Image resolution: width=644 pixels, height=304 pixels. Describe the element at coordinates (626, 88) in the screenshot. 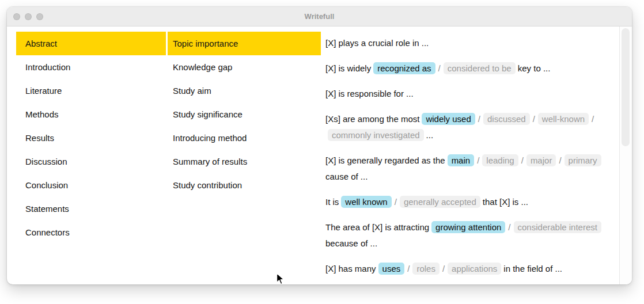

I see `scrollbar-thumb` at that location.